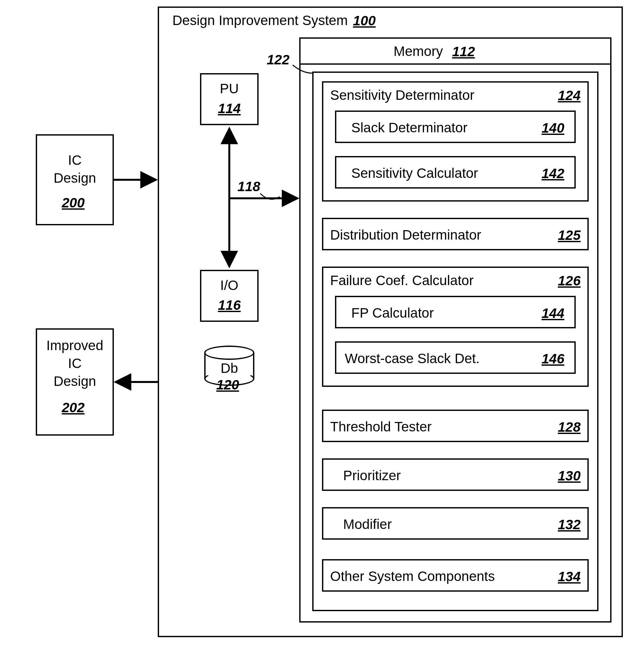 The width and height of the screenshot is (644, 657). Describe the element at coordinates (229, 285) in the screenshot. I see `io-label: I/O` at that location.